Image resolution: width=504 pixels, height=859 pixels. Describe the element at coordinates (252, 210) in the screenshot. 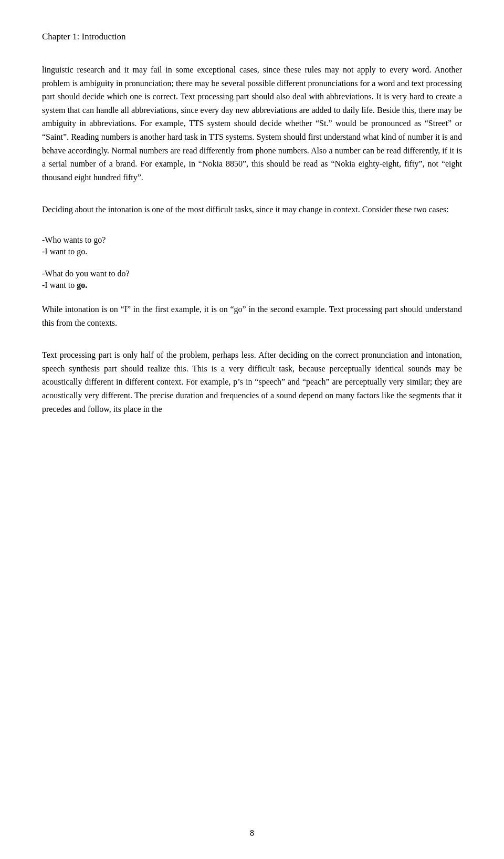

I see `paragraph-2: Deciding about the intonation is one of …` at that location.